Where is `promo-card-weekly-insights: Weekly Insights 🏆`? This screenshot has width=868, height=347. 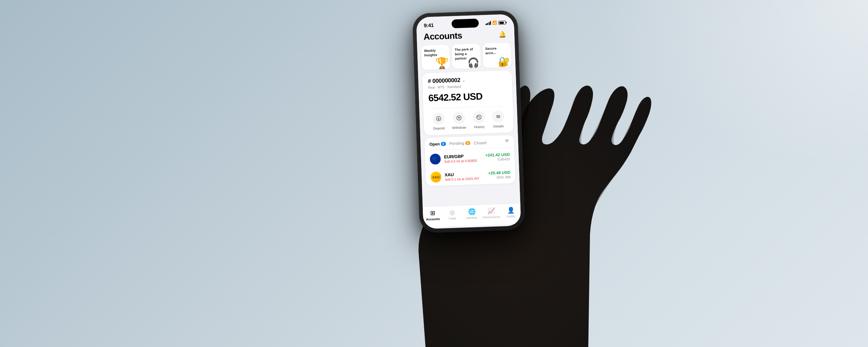
promo-card-weekly-insights: Weekly Insights 🏆 is located at coordinates (436, 58).